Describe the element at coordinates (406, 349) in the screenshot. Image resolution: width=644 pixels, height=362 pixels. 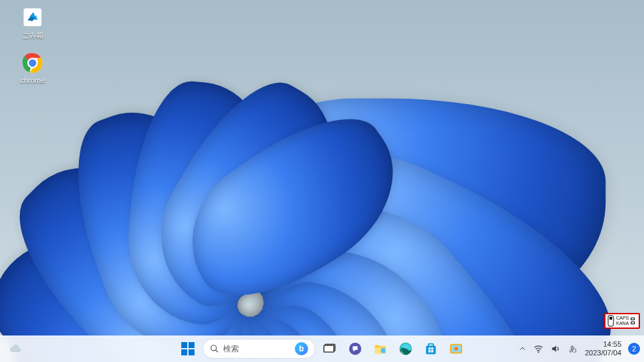
I see `edge-button` at that location.